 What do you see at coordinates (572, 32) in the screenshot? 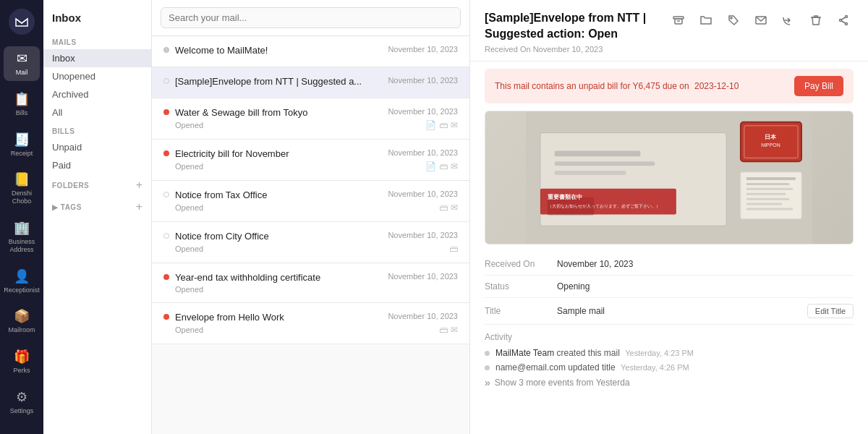
I see `detail-title-block: [Sample]Envelope from NTT | Suggested ac…` at bounding box center [572, 32].